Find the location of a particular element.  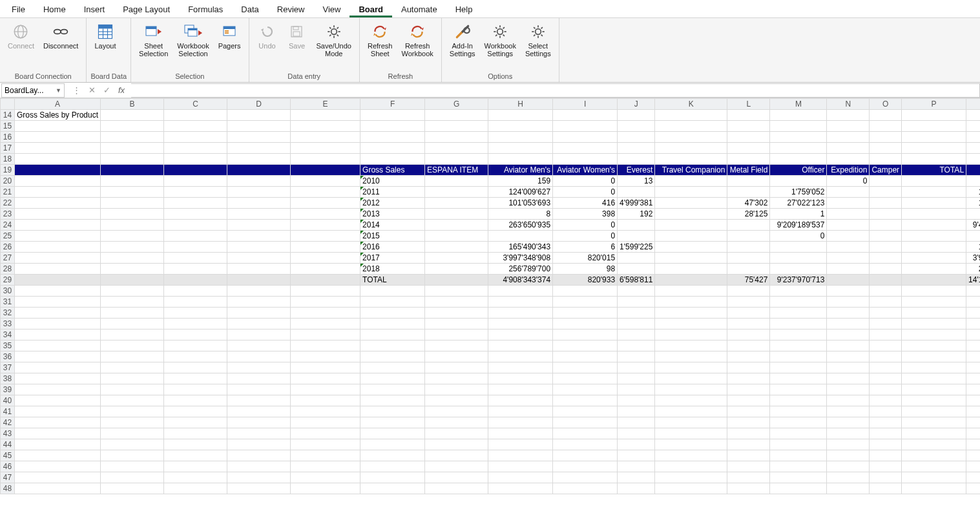

disconnect-button: Disconnect is located at coordinates (61, 36).